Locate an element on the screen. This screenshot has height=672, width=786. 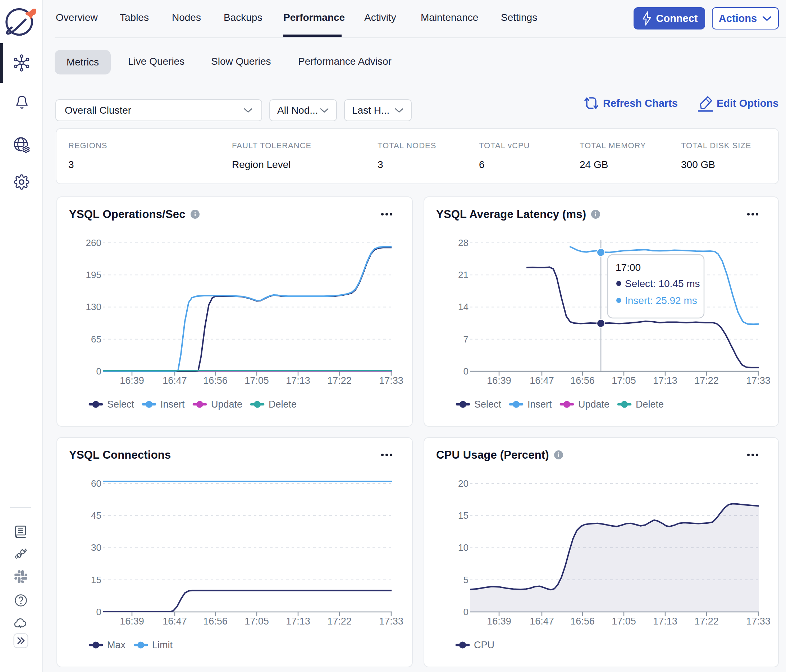
svg-text: 45 is located at coordinates (96, 515).